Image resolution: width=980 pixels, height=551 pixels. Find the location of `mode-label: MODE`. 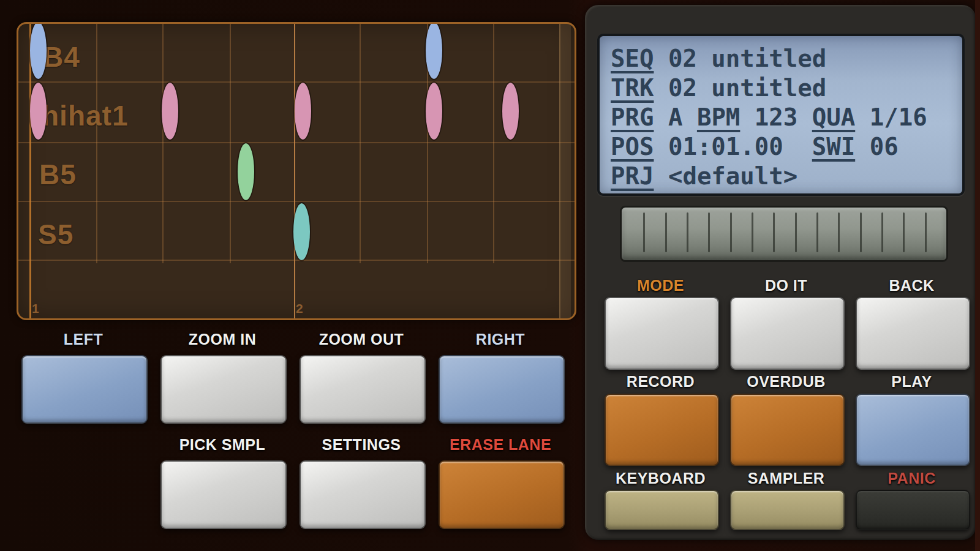

mode-label: MODE is located at coordinates (660, 285).